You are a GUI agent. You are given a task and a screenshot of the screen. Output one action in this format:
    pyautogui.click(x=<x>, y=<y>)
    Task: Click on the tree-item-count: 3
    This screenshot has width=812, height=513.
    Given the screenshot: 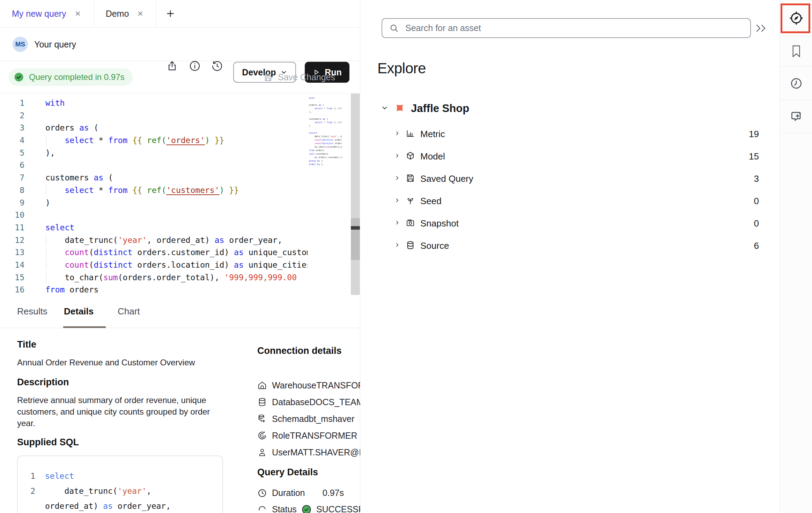 What is the action you would take?
    pyautogui.click(x=756, y=179)
    